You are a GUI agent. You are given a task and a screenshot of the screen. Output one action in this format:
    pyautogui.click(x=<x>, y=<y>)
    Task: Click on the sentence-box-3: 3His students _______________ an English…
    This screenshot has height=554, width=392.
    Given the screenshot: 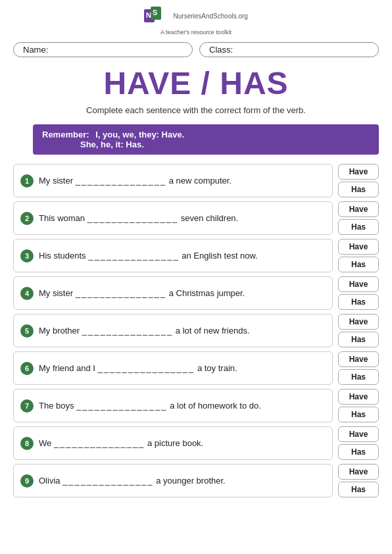 What is the action you would take?
    pyautogui.click(x=173, y=255)
    